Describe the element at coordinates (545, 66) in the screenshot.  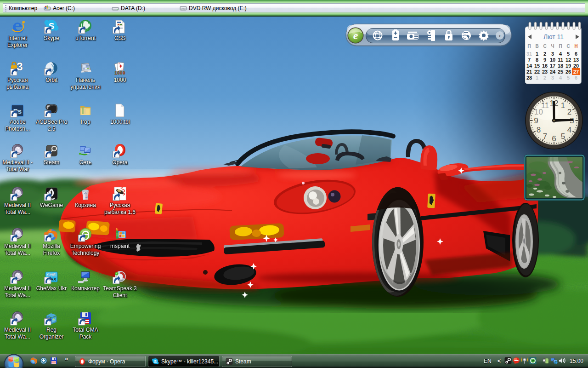
I see `svg-text: 16` at that location.